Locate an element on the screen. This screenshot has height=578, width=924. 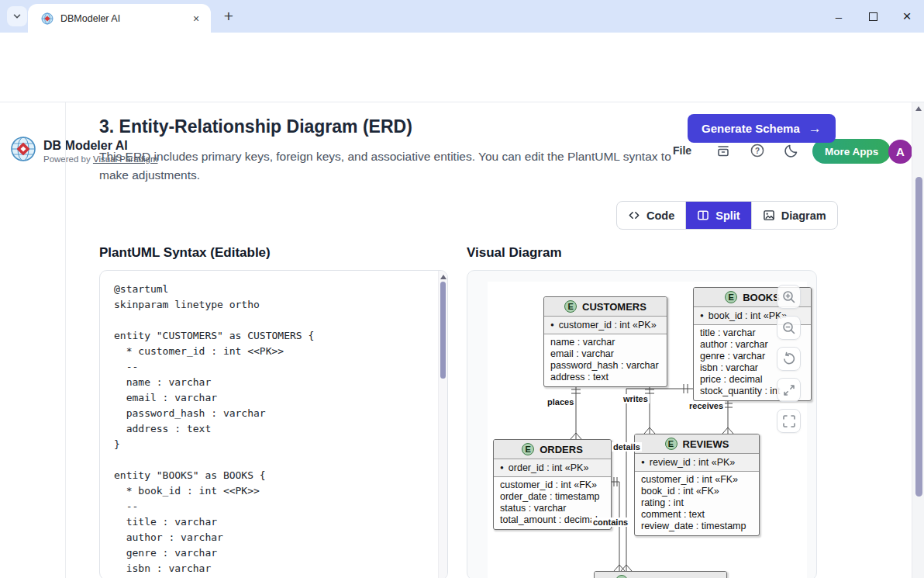
entity-attribute: rating : int is located at coordinates (697, 503).